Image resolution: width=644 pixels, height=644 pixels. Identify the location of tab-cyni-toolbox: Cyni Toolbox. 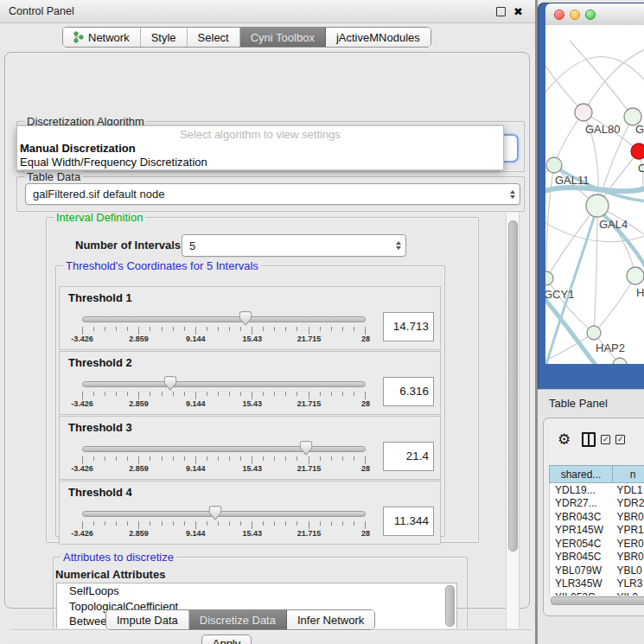
(284, 37).